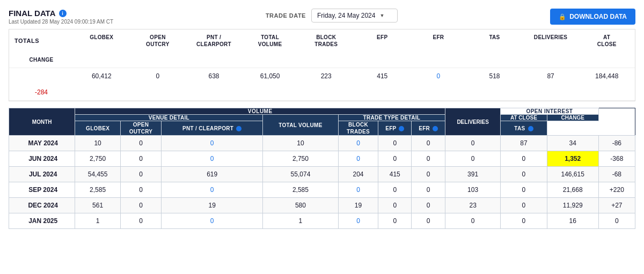 The width and height of the screenshot is (644, 274). What do you see at coordinates (322, 206) in the screenshot?
I see `table-row: DEC 2024 561 0 19 580 19 0 0 23 0 11,929…` at bounding box center [322, 206].